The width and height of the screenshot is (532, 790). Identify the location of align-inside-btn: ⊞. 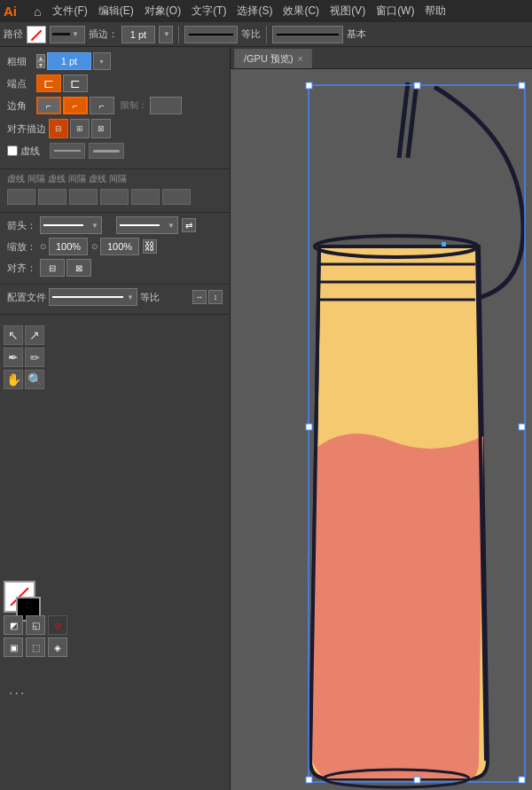
(80, 129).